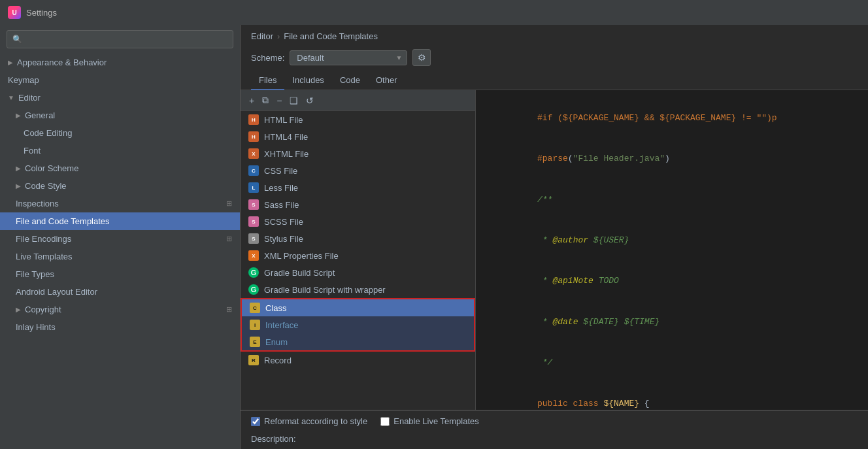  What do you see at coordinates (350, 81) in the screenshot?
I see `tab-code: Code` at bounding box center [350, 81].